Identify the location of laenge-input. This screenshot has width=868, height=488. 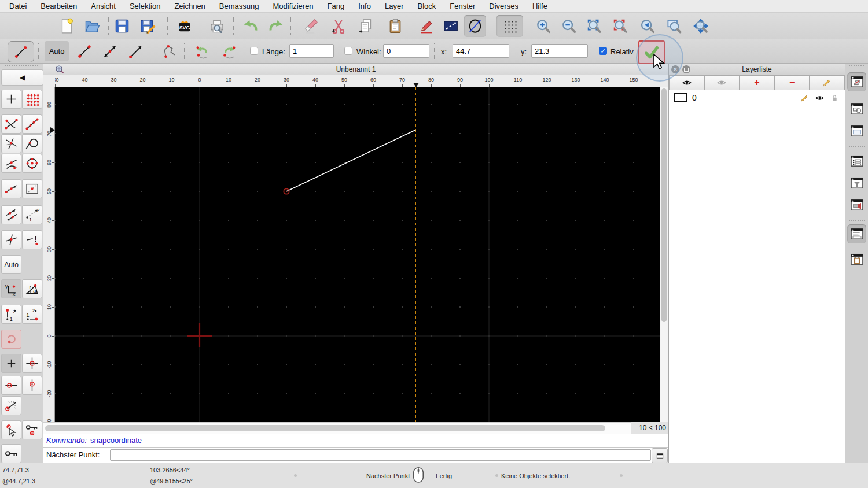
(311, 51).